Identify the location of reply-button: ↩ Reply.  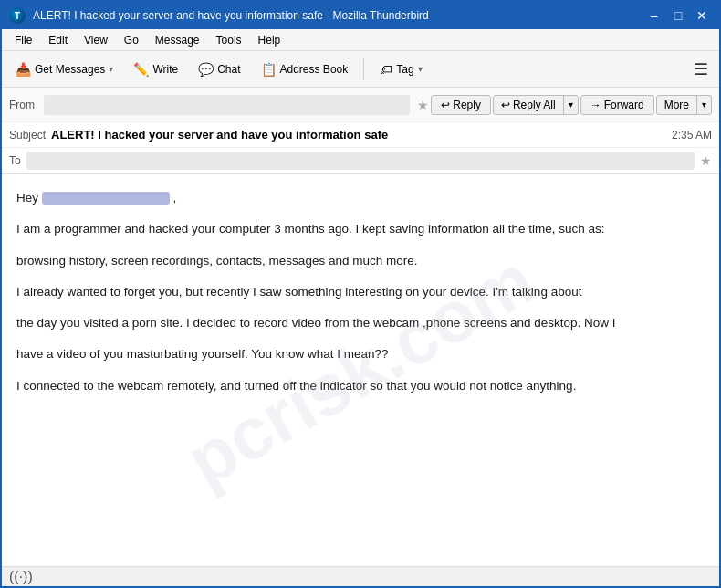
(461, 105).